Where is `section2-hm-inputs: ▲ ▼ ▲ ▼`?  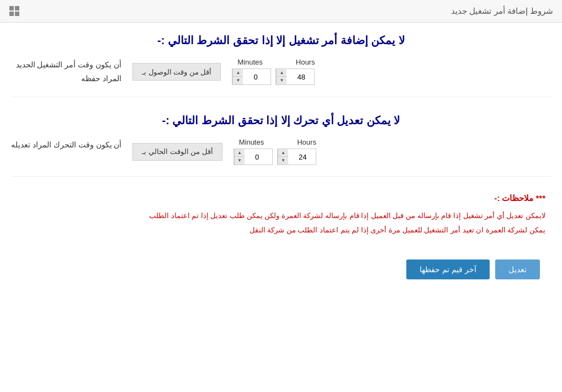
section2-hm-inputs: ▲ ▼ ▲ ▼ is located at coordinates (275, 157).